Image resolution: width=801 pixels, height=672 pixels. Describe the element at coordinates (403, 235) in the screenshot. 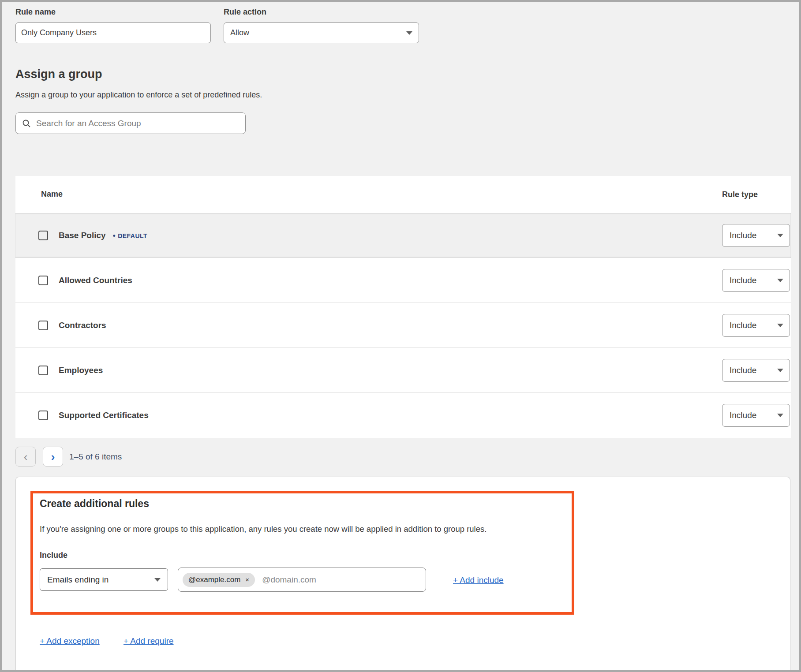

I see `table-row-base-policy: Base Policy•DEFAULT Include` at that location.